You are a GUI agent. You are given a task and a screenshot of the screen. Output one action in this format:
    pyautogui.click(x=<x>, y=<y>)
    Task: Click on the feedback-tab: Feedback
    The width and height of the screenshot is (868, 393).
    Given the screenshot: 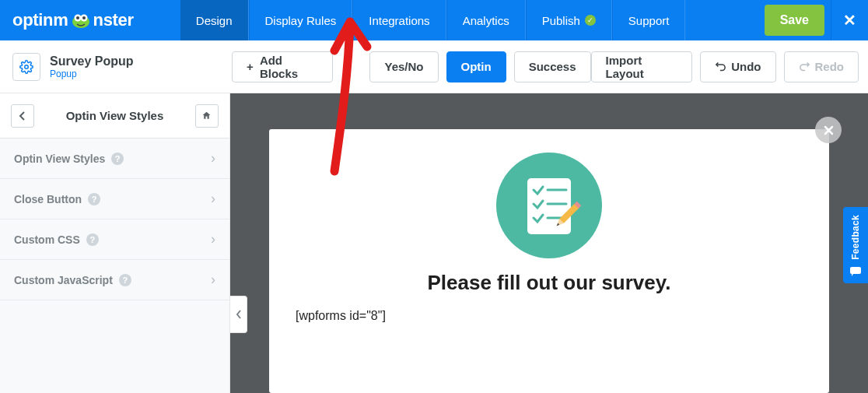 What is the action you would take?
    pyautogui.click(x=856, y=245)
    